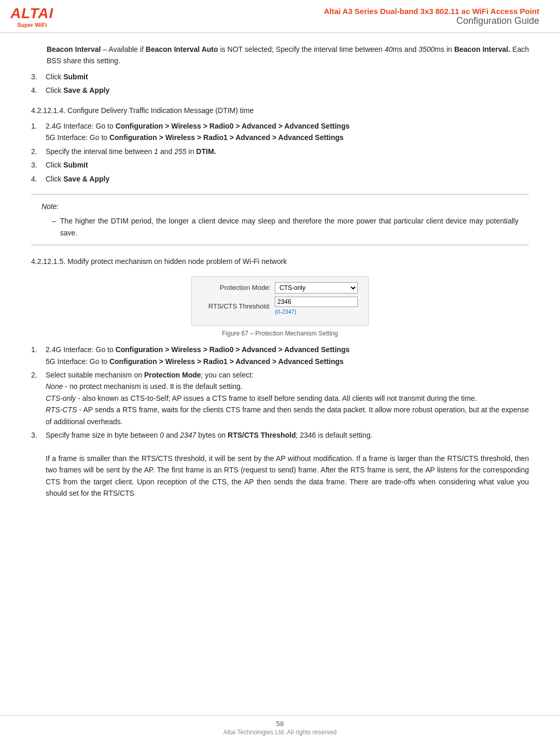 This screenshot has height=740, width=560. Describe the element at coordinates (139, 126) in the screenshot. I see `dtim-config1: Configuration` at that location.